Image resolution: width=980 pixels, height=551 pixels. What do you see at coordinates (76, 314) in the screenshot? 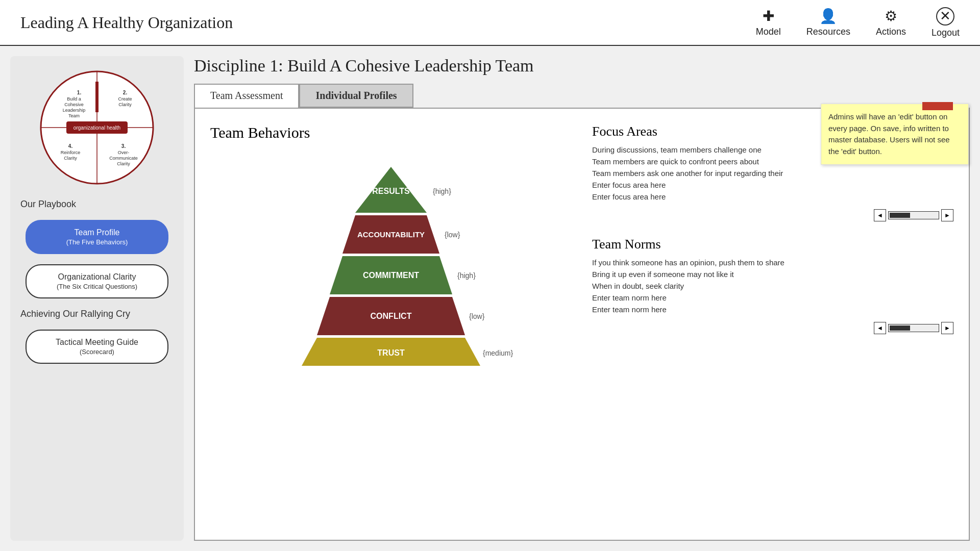
I see `rallying-cry-label: Achieving Our Rallying Cry` at bounding box center [76, 314].